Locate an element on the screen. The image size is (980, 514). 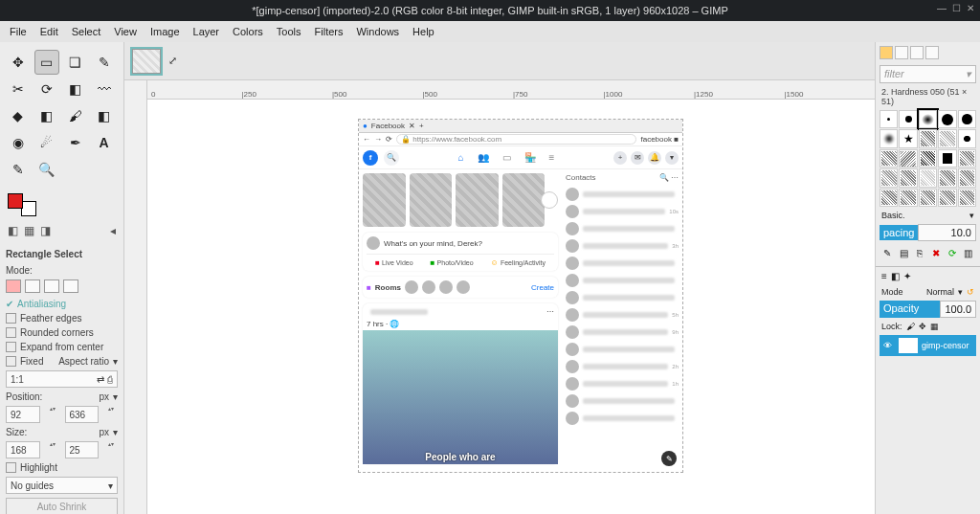
fixed-checkbox is located at coordinates (11, 362).